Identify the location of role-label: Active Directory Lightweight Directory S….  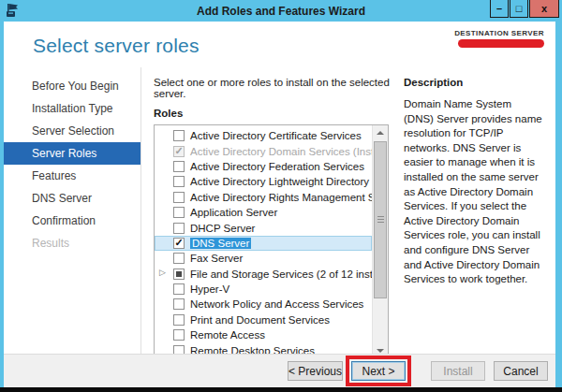
(289, 181).